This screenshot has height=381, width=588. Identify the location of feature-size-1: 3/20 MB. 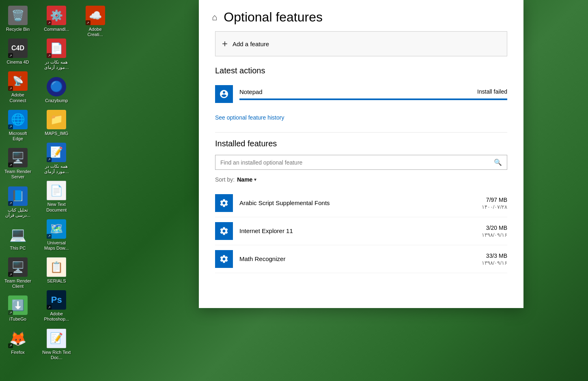
(494, 228).